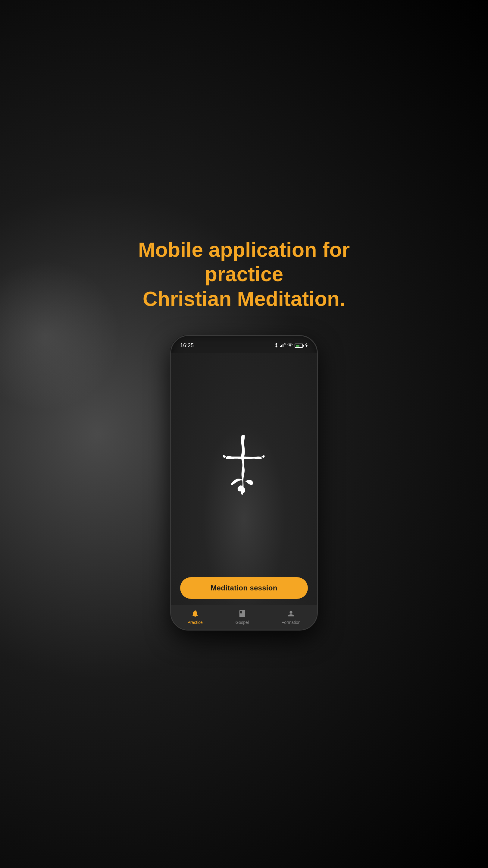 This screenshot has height=868, width=488. What do you see at coordinates (244, 465) in the screenshot?
I see `cross-logo-svg` at bounding box center [244, 465].